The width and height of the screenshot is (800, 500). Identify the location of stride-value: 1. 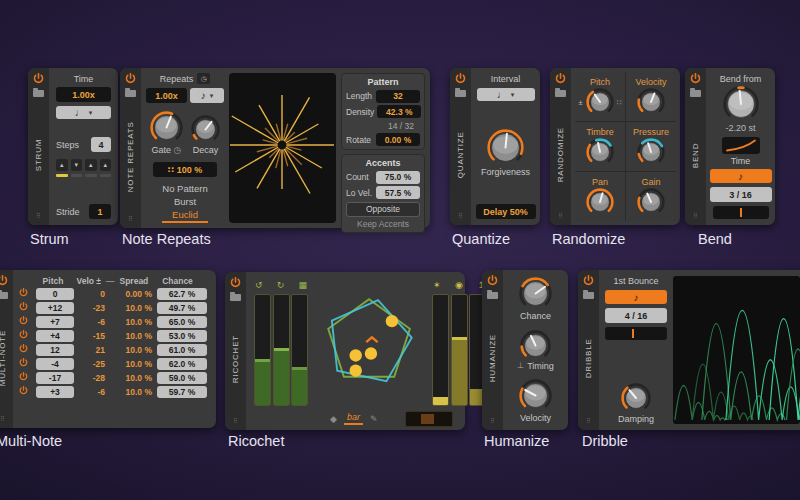
(100, 212).